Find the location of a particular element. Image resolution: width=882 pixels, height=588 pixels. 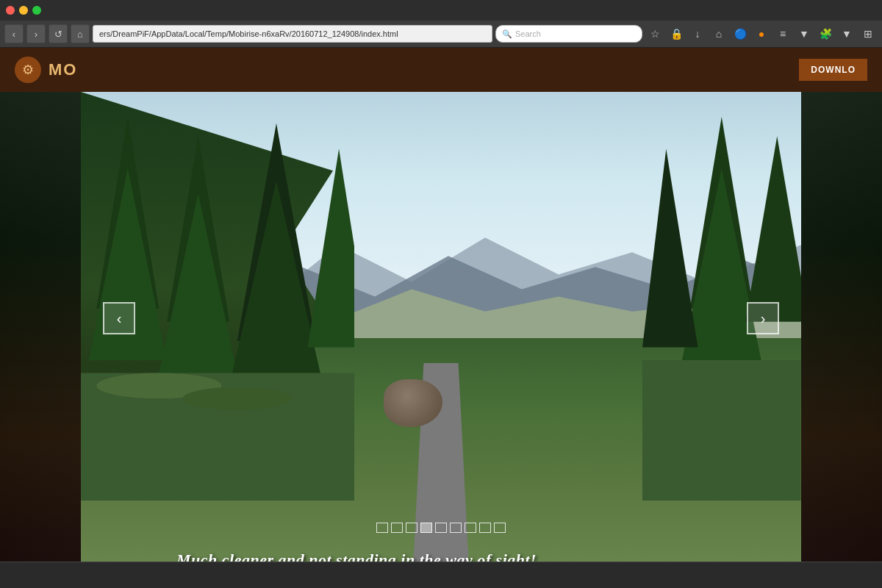

slide-dots is located at coordinates (441, 528).